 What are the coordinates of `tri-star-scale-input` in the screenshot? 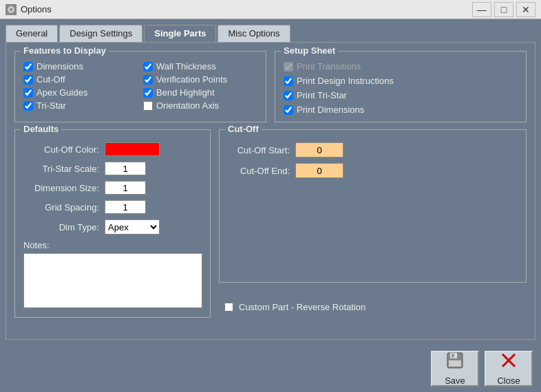 It's located at (125, 168).